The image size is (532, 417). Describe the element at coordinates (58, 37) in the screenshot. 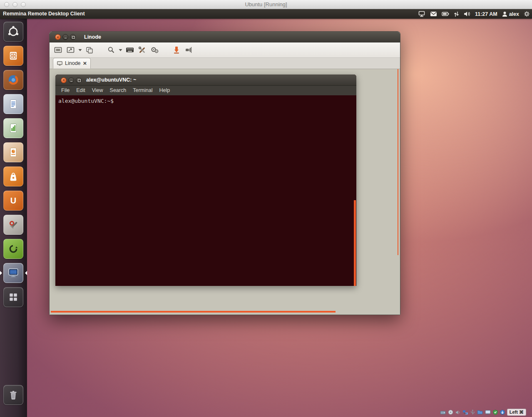

I see `window-close-button` at that location.